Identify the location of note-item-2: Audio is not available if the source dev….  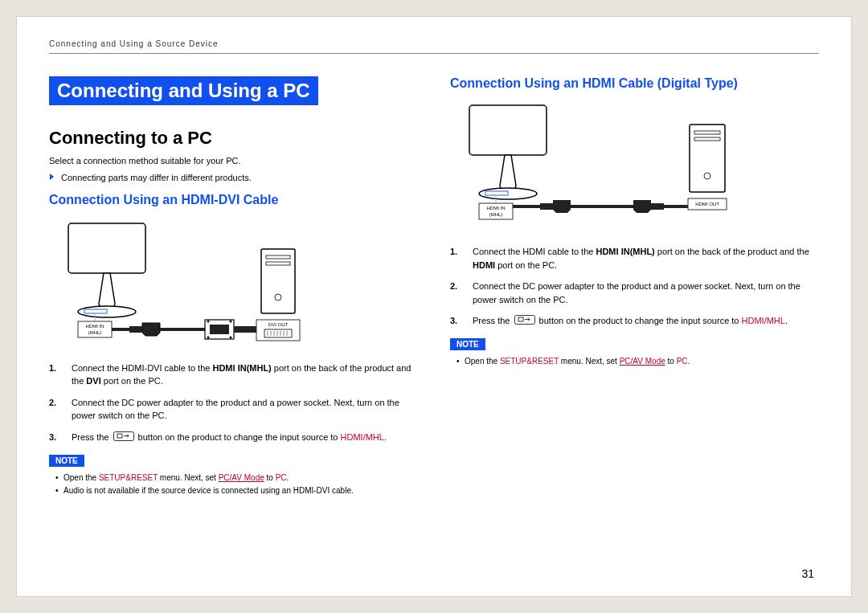
(236, 491).